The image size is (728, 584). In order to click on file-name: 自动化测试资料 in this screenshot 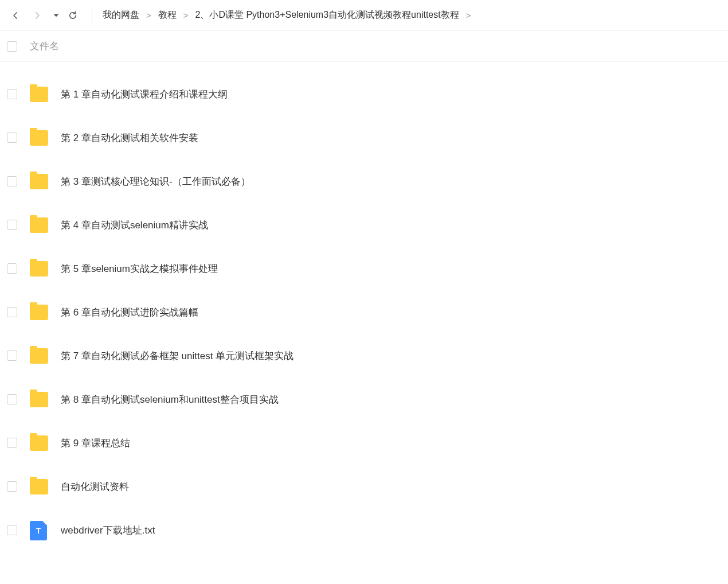, I will do `click(95, 486)`.